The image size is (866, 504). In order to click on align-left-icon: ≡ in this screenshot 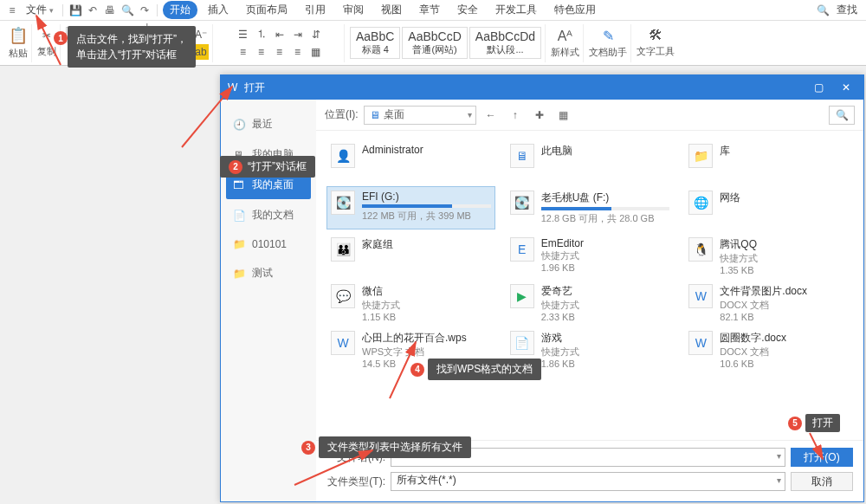, I will do `click(243, 52)`.